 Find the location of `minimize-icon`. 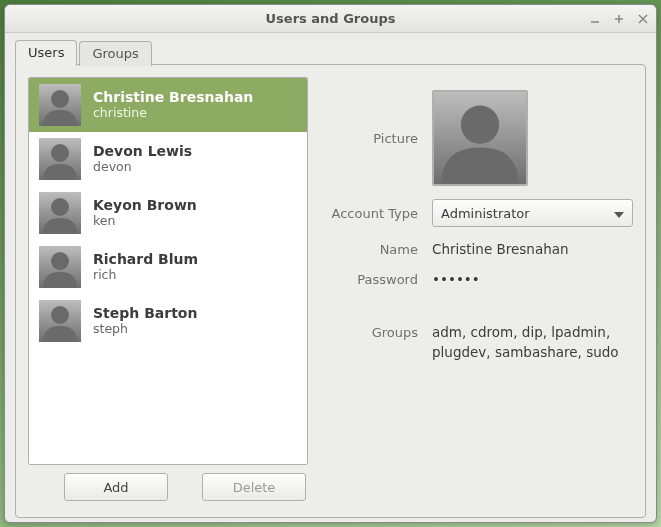

minimize-icon is located at coordinates (595, 19).